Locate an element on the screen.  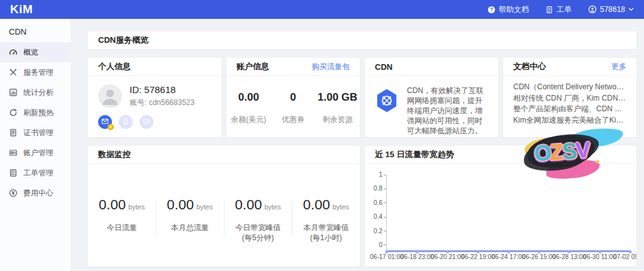
cdn-promo-card: CDN CDN，有效解决了互联网网络拥塞问题，提升终端用户访问速度，增强网站的可… is located at coordinates (431, 97).